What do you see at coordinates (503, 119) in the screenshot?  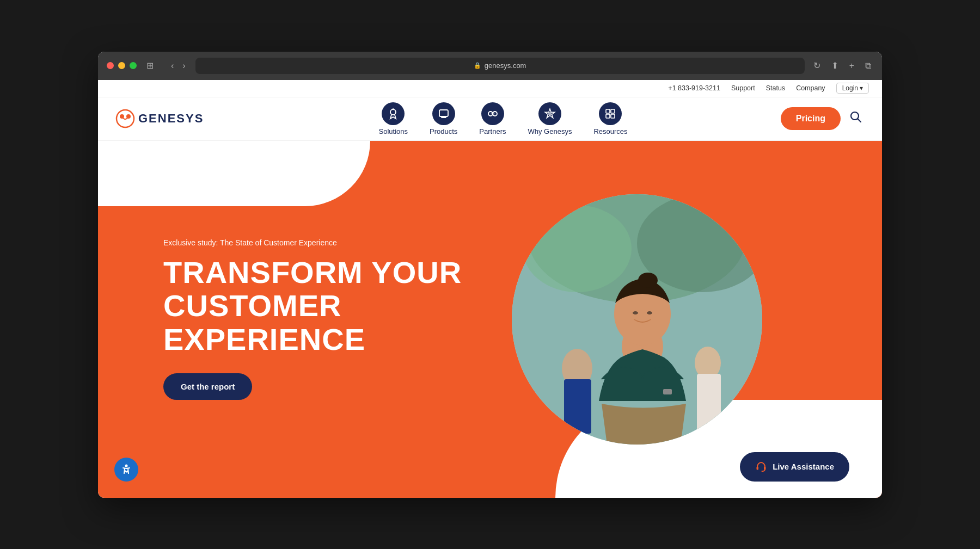 I see `nav-items: Solutions Products` at bounding box center [503, 119].